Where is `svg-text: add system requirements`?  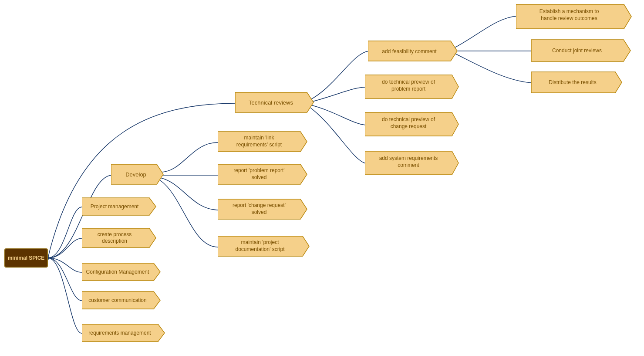
svg-text: add system requirements is located at coordinates (408, 158).